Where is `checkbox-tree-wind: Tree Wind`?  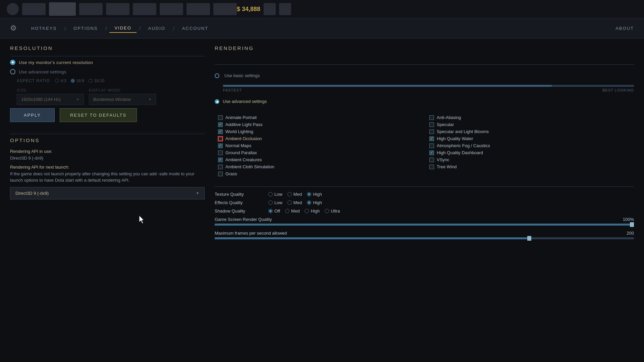 checkbox-tree-wind: Tree Wind is located at coordinates (532, 167).